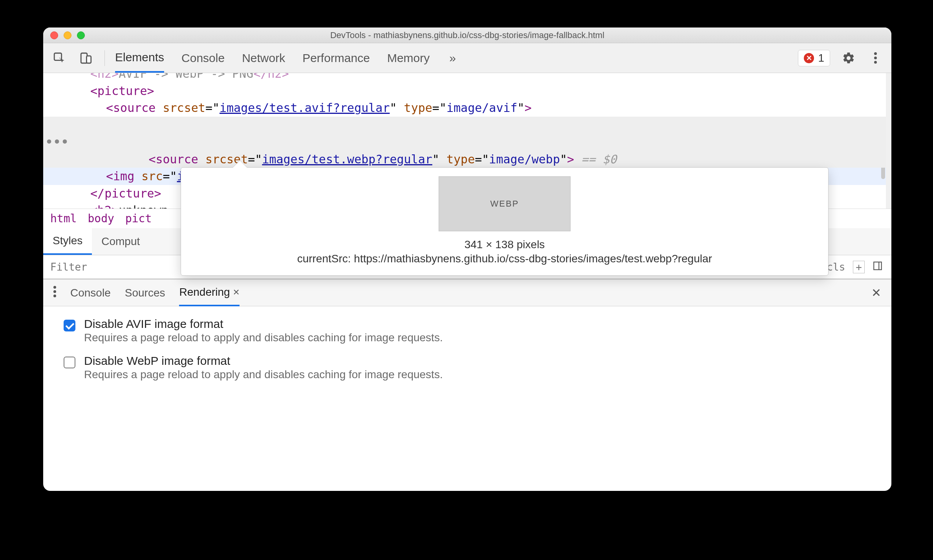 This screenshot has width=933, height=560. What do you see at coordinates (505, 221) in the screenshot?
I see `image-preview-tooltip: WEBP 341 × 138 pixels currentSrc: https:…` at bounding box center [505, 221].